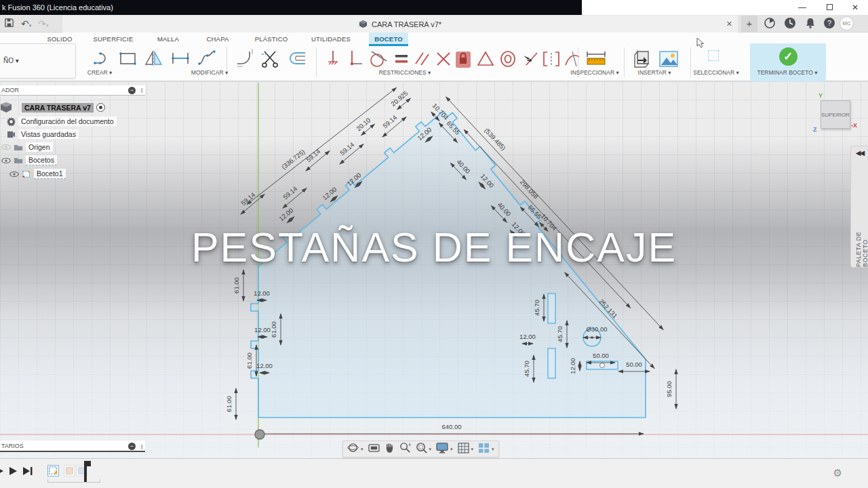 The width and height of the screenshot is (868, 488). What do you see at coordinates (422, 449) in the screenshot?
I see `zoom-window-icon` at bounding box center [422, 449].